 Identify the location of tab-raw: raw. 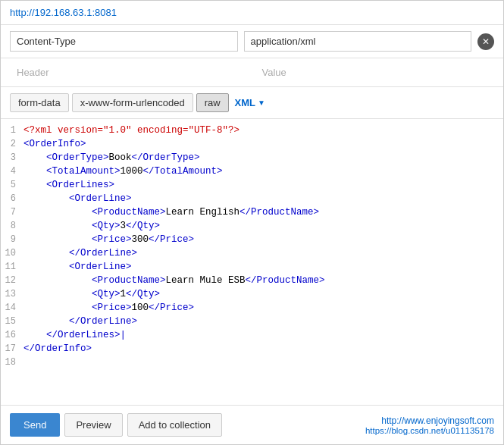
(212, 103).